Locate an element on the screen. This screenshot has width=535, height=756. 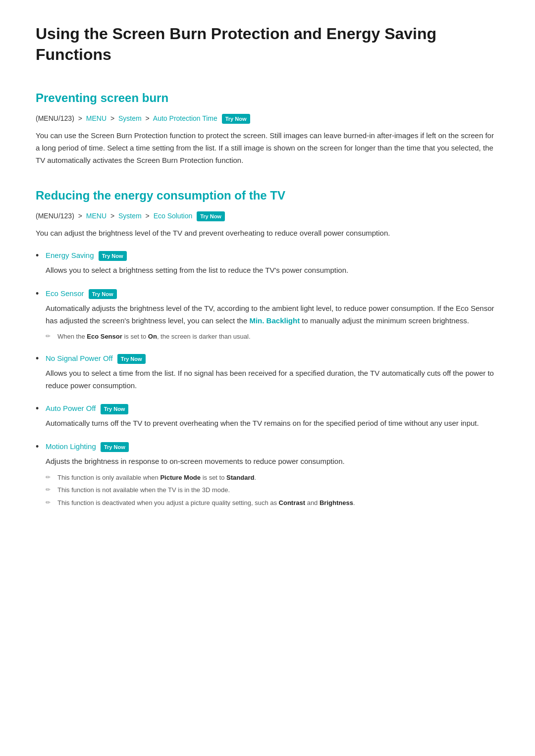
on-bold: On is located at coordinates (153, 337).